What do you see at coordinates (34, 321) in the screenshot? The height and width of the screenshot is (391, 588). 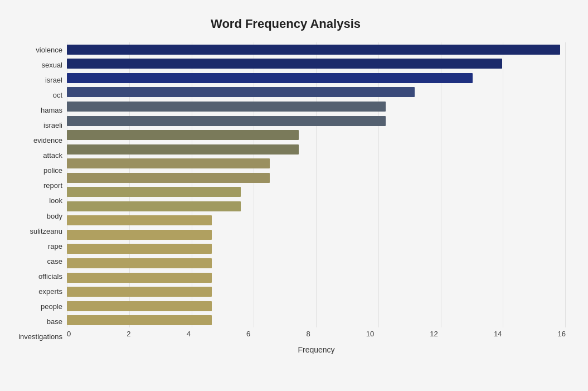 I see `y-label: base` at bounding box center [34, 321].